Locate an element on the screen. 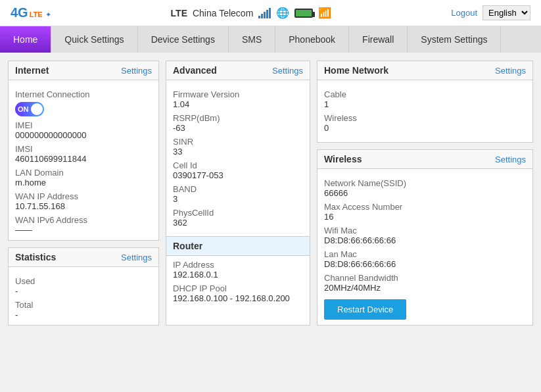 This screenshot has width=541, height=392. header: 4G LTE ✦ LTE China Telecom 🌐 📶 Logout En… is located at coordinates (271, 13).